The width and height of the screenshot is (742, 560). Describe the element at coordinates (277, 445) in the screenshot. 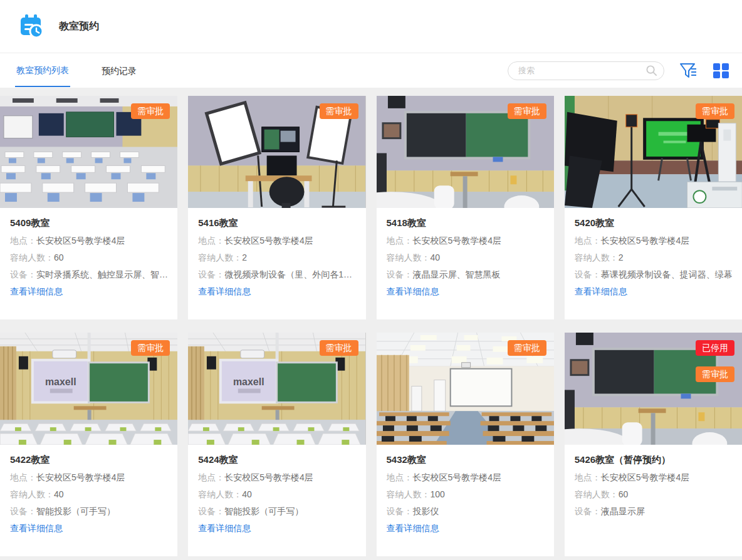

I see `classroom-card-5424: 需审批 5424教室 地点：长安校区5号教学楼4层 容纳人数：40 设备：智能投…` at that location.